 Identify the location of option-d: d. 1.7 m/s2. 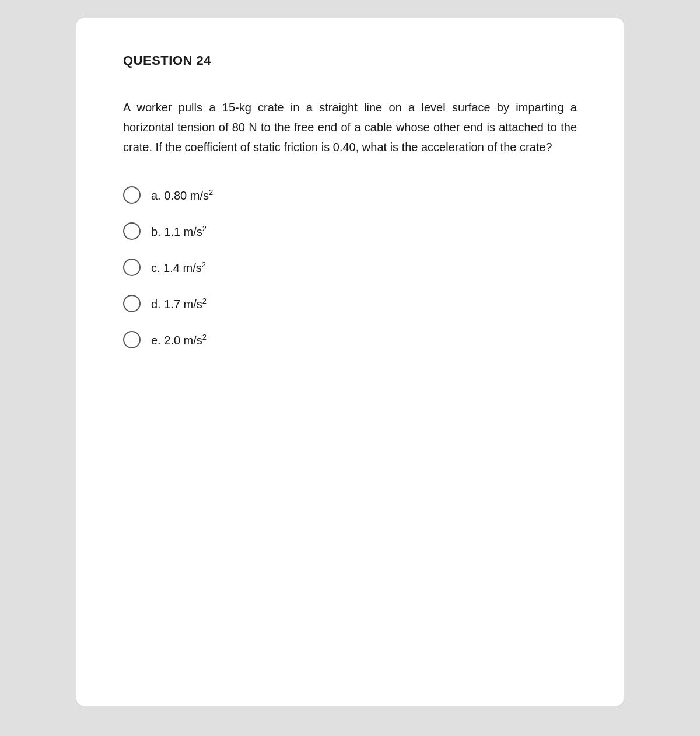
(350, 304).